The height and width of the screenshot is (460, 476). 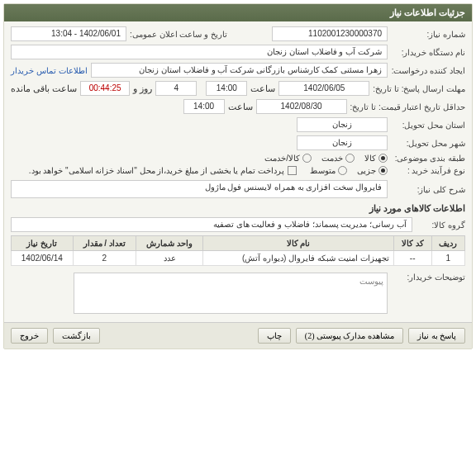 I want to click on province-value: زنجان, so click(x=342, y=125).